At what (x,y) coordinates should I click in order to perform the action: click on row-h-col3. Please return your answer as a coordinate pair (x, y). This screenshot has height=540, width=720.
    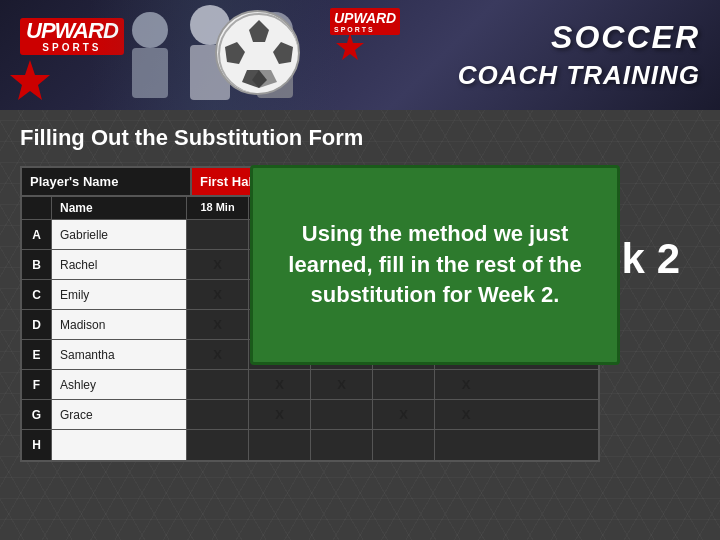
    Looking at the image, I should click on (342, 445).